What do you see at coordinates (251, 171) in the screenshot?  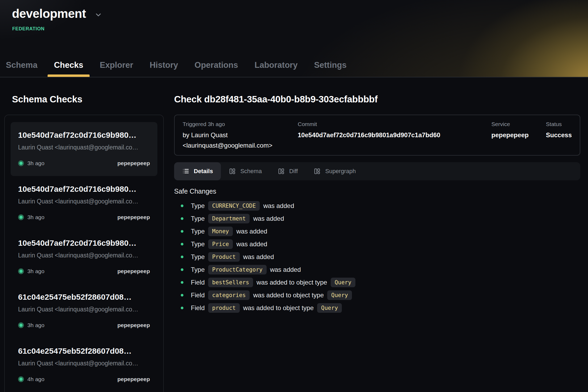 I see `view-tab-label: Schema` at bounding box center [251, 171].